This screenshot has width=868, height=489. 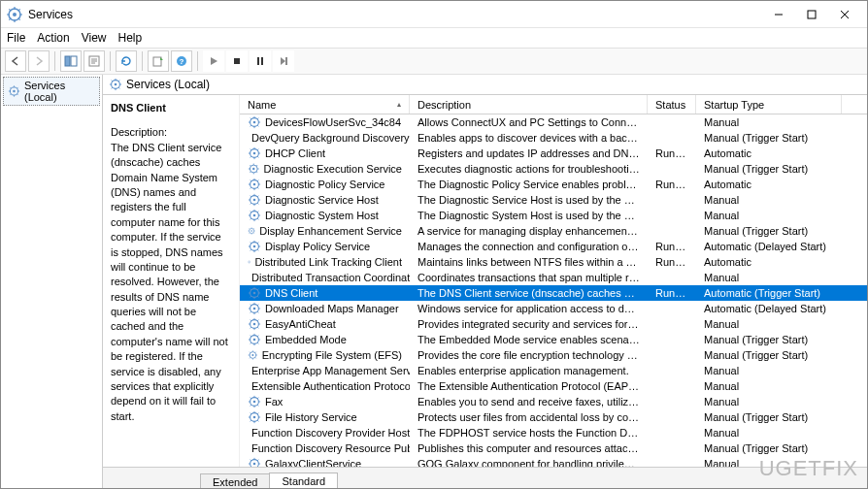 I want to click on table-row: Display Policy ServiceManages the connec…, so click(x=553, y=246).